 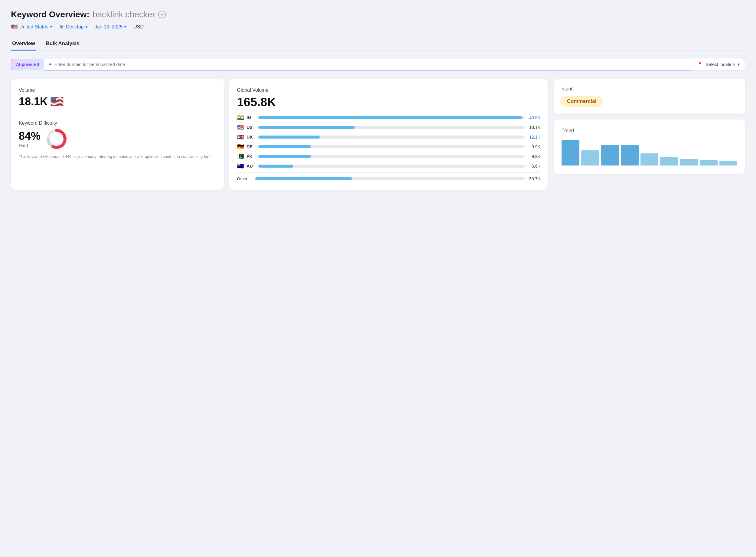 What do you see at coordinates (534, 118) in the screenshot?
I see `country-value: 49.5K` at bounding box center [534, 118].